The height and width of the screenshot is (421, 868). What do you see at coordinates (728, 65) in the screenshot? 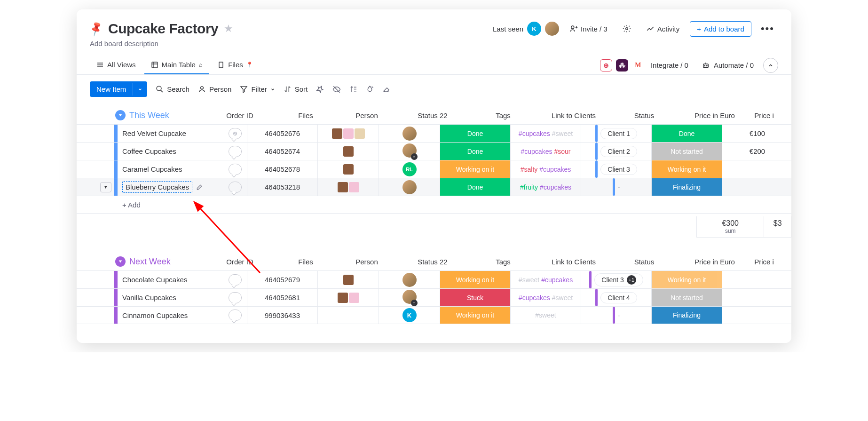
I see `automate-button: Automate / 0` at bounding box center [728, 65].